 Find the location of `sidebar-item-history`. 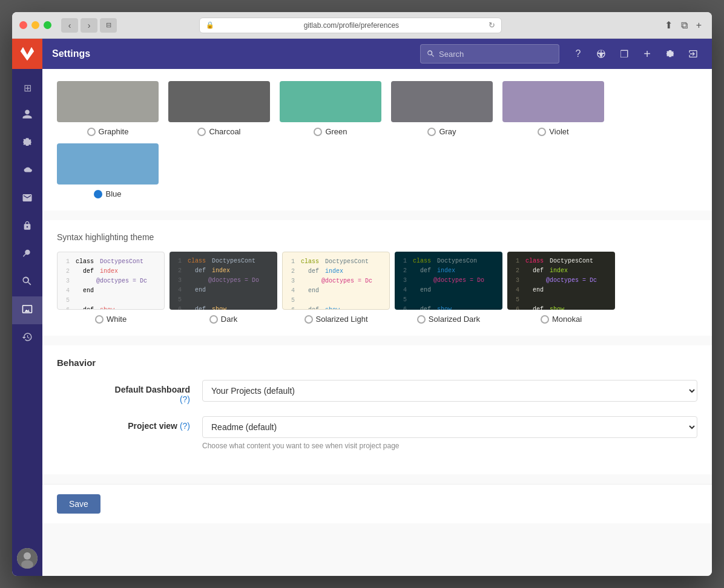

sidebar-item-history is located at coordinates (27, 338).